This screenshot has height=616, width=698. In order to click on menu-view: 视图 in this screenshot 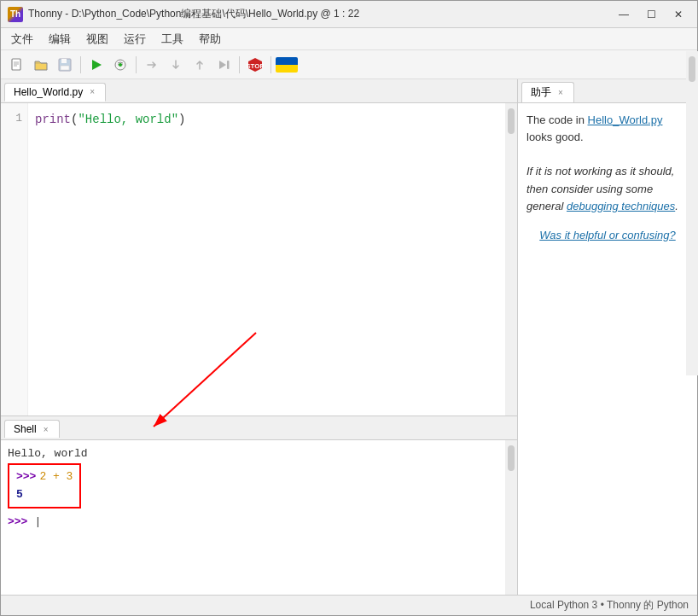, I will do `click(97, 39)`.